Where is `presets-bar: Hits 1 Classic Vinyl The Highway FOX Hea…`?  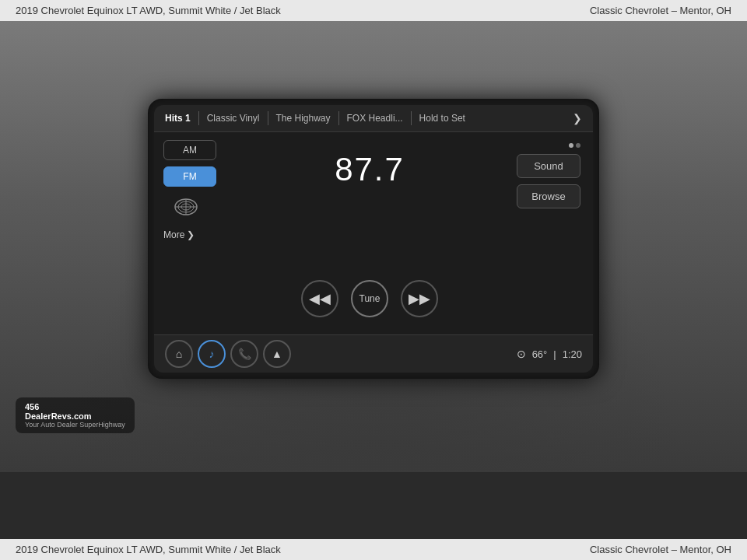
presets-bar: Hits 1 Classic Vinyl The Highway FOX Hea… is located at coordinates (374, 118).